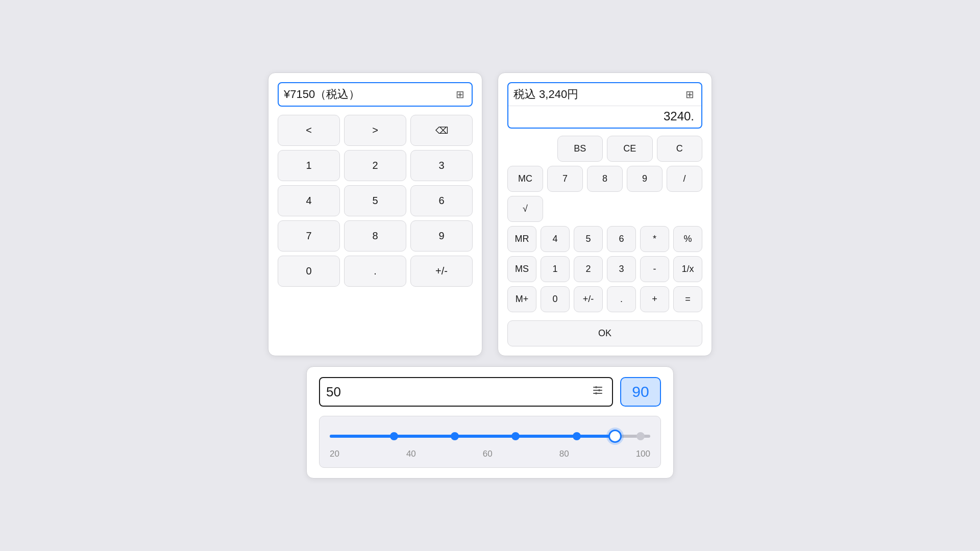 The image size is (980, 551). I want to click on right-btn-plus: +, so click(654, 299).